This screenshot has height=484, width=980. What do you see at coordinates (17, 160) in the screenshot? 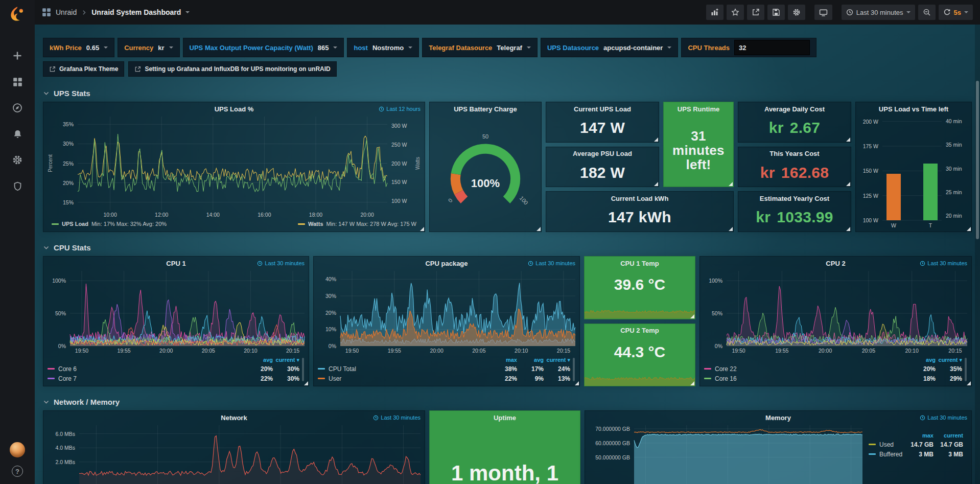
I see `configuration-gear-icon` at bounding box center [17, 160].